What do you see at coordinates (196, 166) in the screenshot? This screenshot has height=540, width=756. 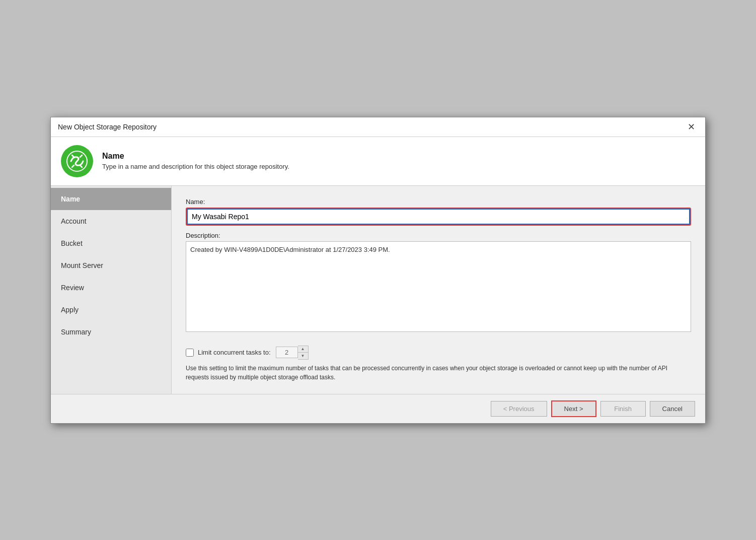 I see `header-description: Type in a name and description for this …` at bounding box center [196, 166].